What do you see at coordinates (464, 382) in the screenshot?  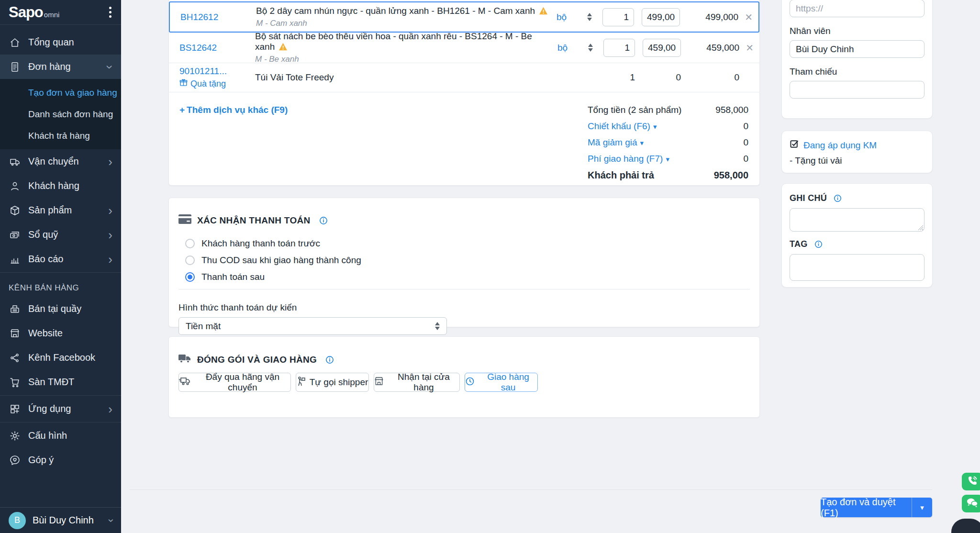 I see `shipping-options: Đẩy qua hãng vận chuyển Tự gọi shipper N…` at bounding box center [464, 382].